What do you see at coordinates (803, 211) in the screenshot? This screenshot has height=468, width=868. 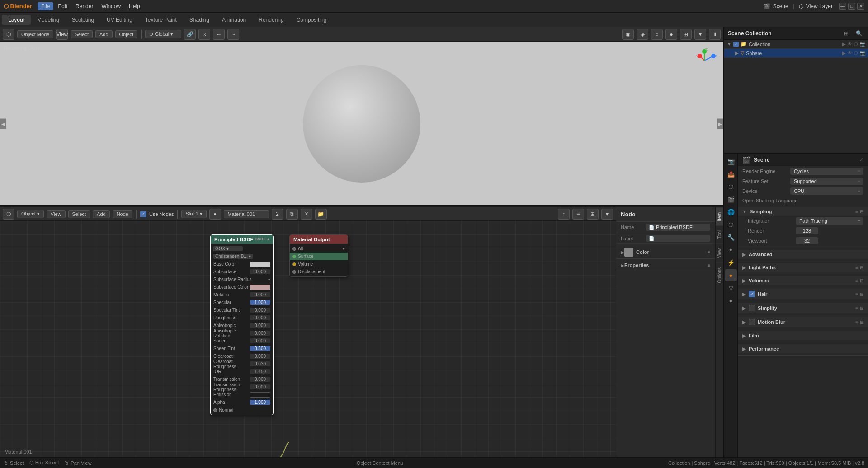 I see `sampling-header: ▼ Sampling ≡ ⊞` at bounding box center [803, 211].